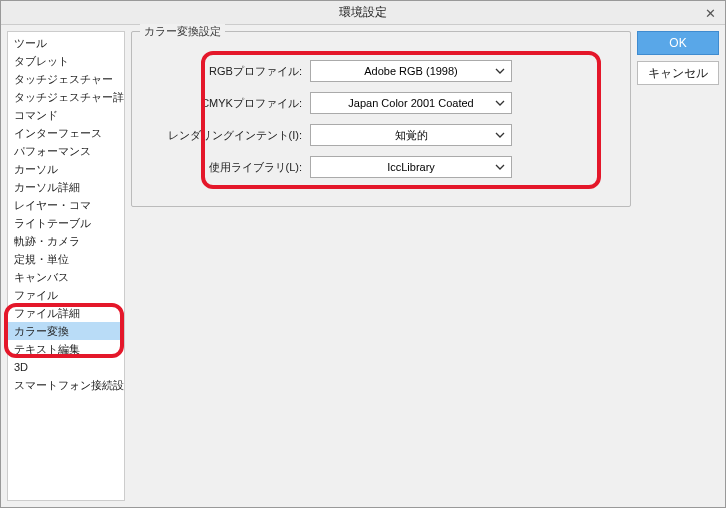 The height and width of the screenshot is (508, 726). I want to click on window-title: 環境設定, so click(363, 12).